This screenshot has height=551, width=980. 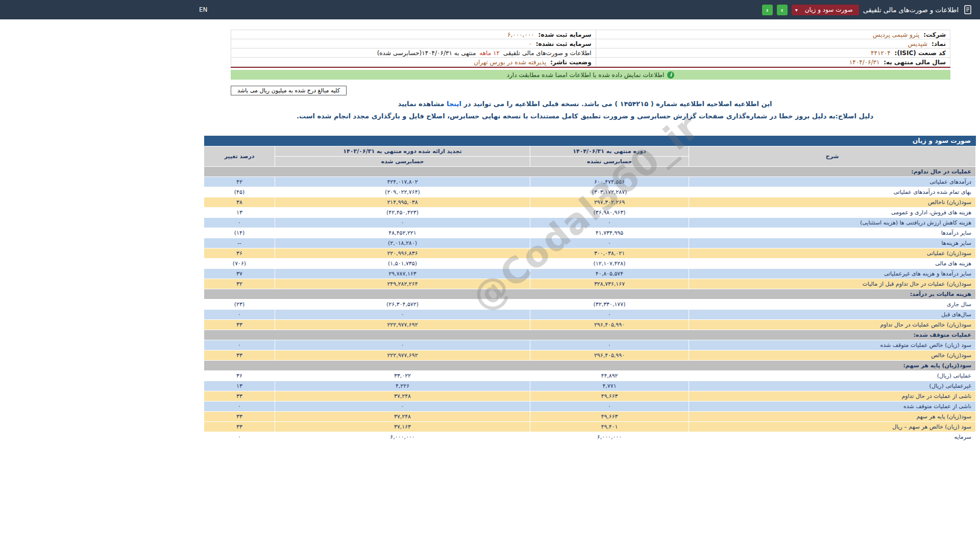 What do you see at coordinates (920, 53) in the screenshot?
I see `isic-label: کد صنعت (ISIC):` at bounding box center [920, 53].